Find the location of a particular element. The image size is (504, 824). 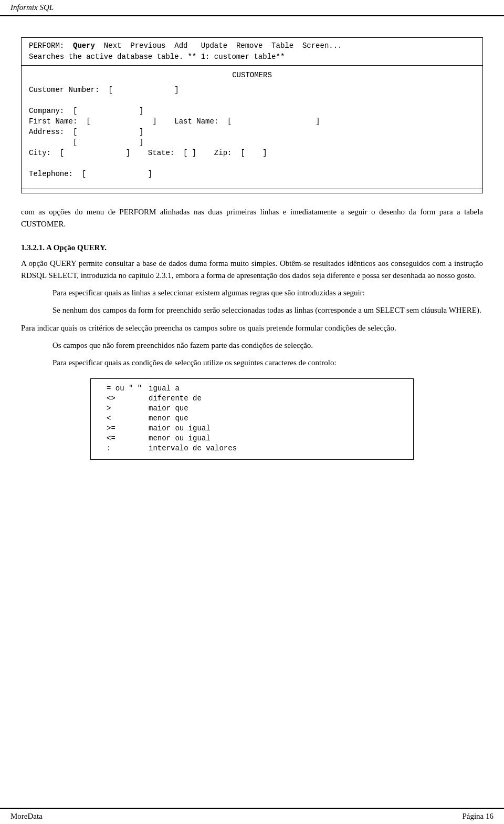

code-description: igual a is located at coordinates (273, 388).